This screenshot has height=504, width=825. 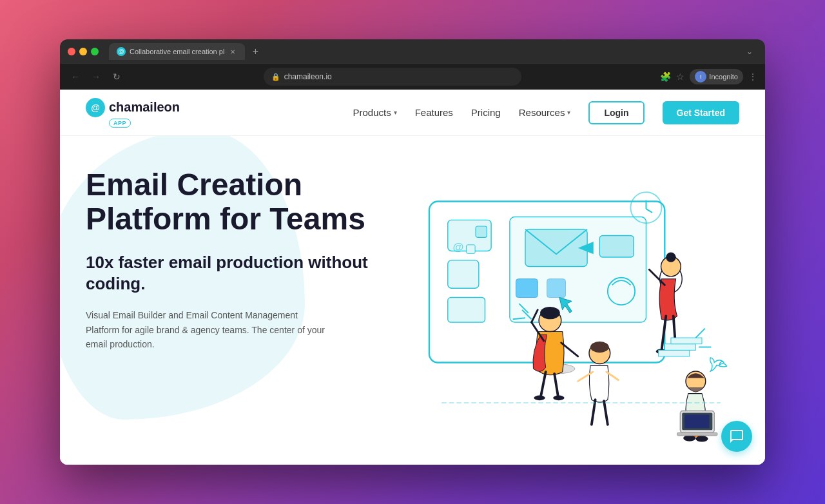 What do you see at coordinates (546, 113) in the screenshot?
I see `nav-links: Products ▾ Features Pricing Resources ▾ …` at bounding box center [546, 113].